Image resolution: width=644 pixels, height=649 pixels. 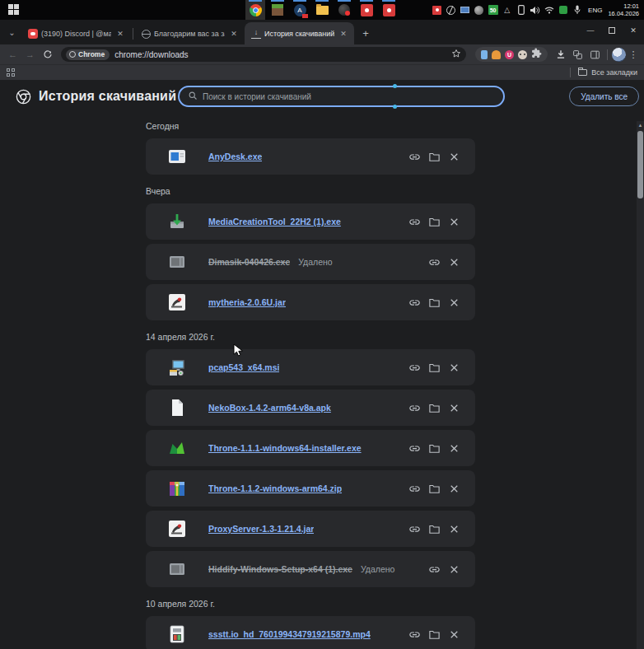 I want to click on taskbar-red-app2-icon, so click(x=389, y=10).